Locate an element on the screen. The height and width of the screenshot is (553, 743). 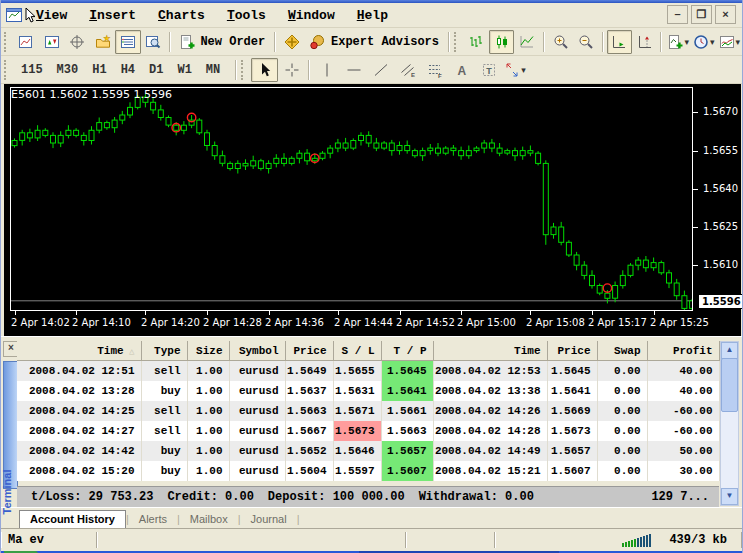
history-cell-open_price: 1.5649 is located at coordinates (309, 372).